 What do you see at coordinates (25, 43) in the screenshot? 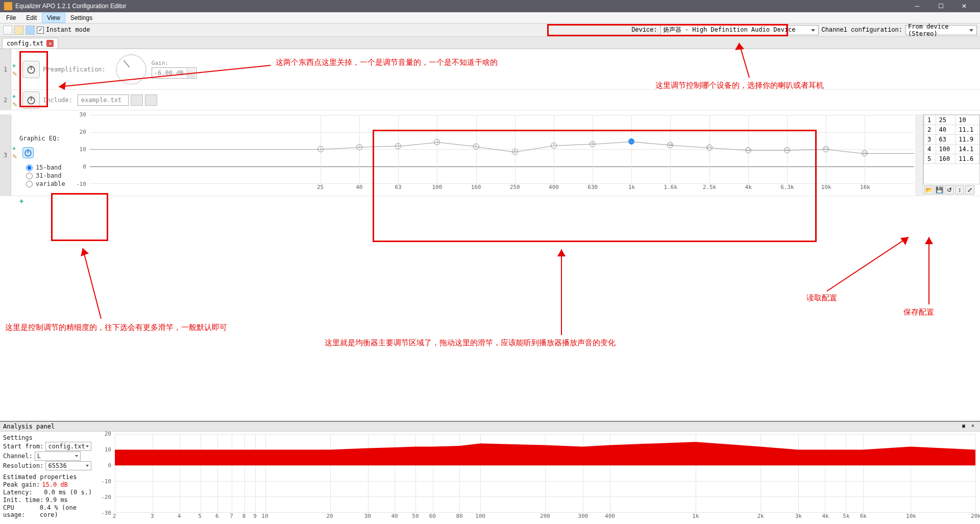
I see `tab-label: config.txt` at bounding box center [25, 43].